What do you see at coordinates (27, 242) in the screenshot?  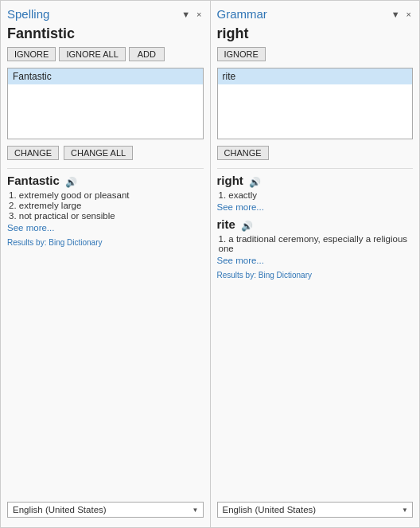 I see `spelling-results-by-label: Results by:` at bounding box center [27, 242].